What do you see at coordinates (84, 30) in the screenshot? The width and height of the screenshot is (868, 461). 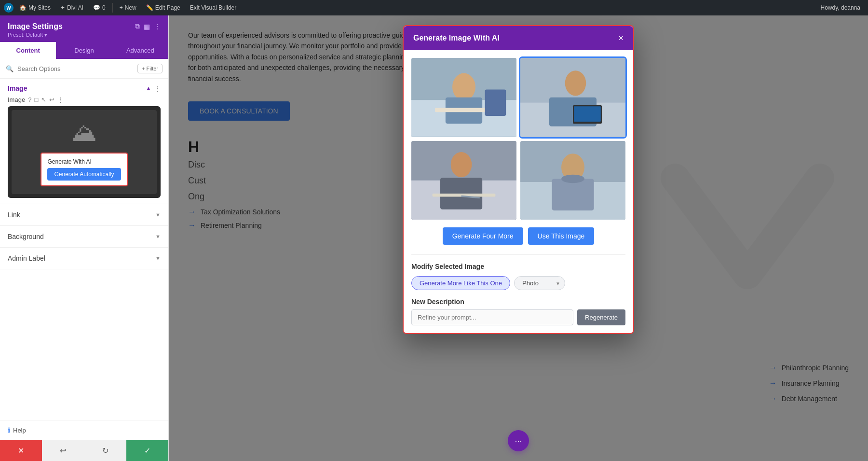 I see `sidebar-header-top: Image Settings Preset: Default ▾ ⧉ ▦ ⋮` at bounding box center [84, 30].